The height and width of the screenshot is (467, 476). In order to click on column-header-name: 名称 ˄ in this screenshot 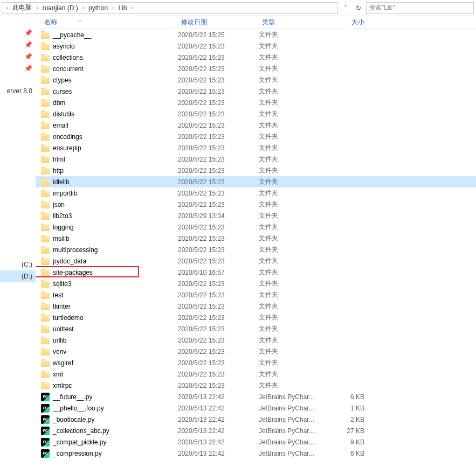, I will do `click(109, 23)`.